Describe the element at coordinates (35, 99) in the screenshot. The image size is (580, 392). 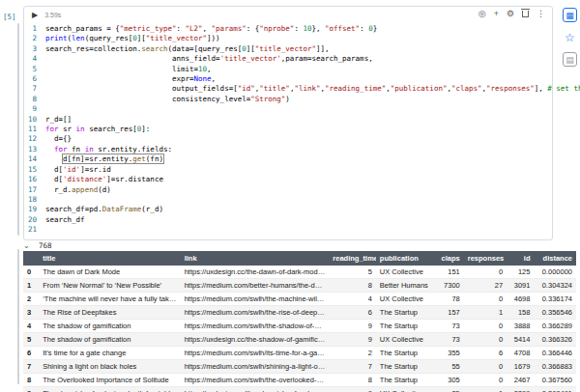
I see `line-number: 8` at that location.